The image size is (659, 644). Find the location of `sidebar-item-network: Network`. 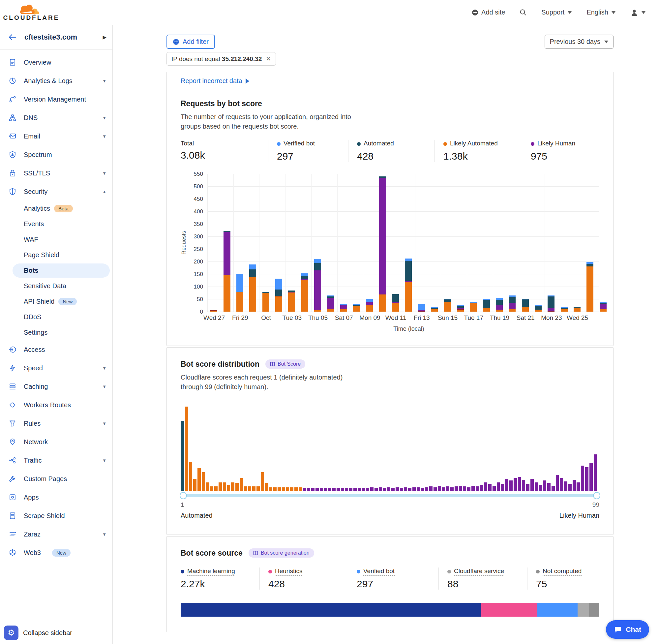

sidebar-item-network: Network is located at coordinates (56, 442).